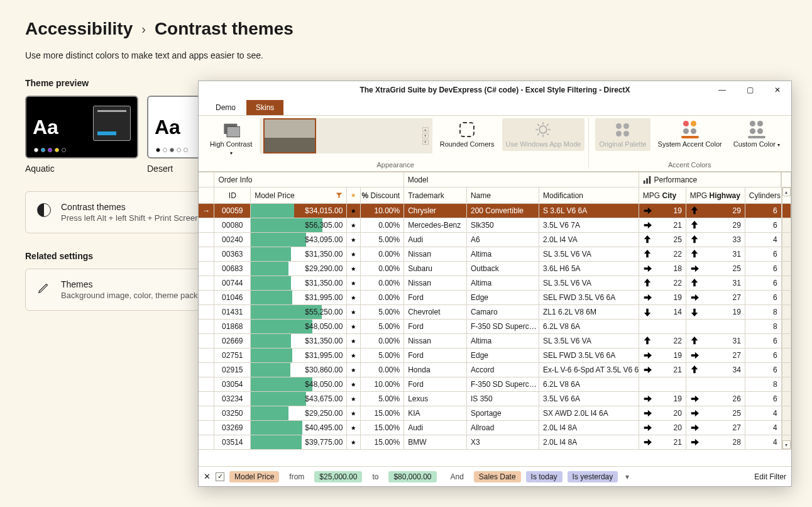 The height and width of the screenshot is (507, 812). What do you see at coordinates (354, 196) in the screenshot?
I see `col-star` at bounding box center [354, 196].